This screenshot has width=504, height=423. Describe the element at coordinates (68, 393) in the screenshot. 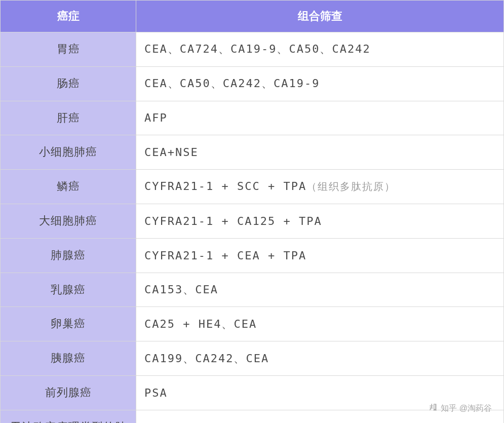

I see `cancer-cell: 前列腺癌` at that location.